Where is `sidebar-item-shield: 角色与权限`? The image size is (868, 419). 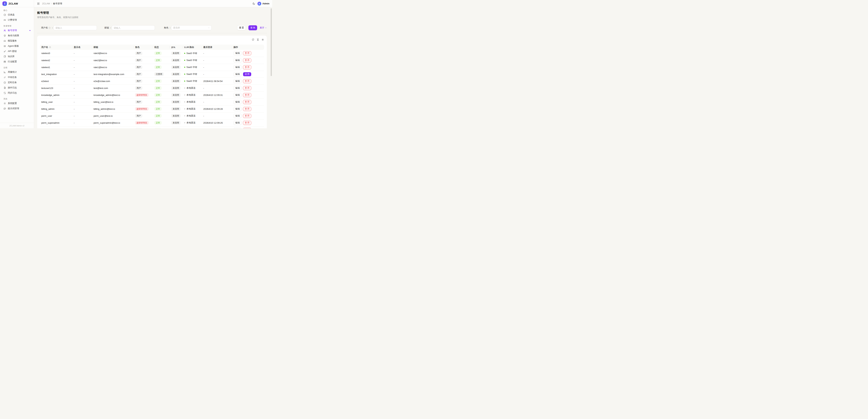 sidebar-item-shield: 角色与权限 is located at coordinates (17, 36).